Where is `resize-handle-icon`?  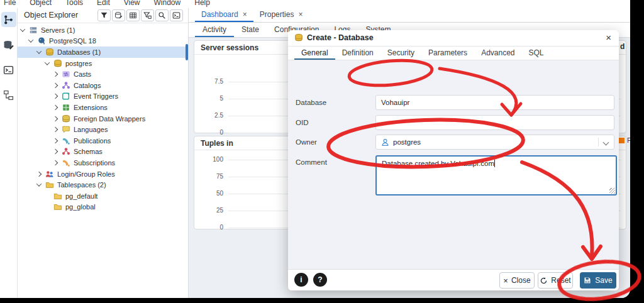
resize-handle-icon is located at coordinates (613, 191).